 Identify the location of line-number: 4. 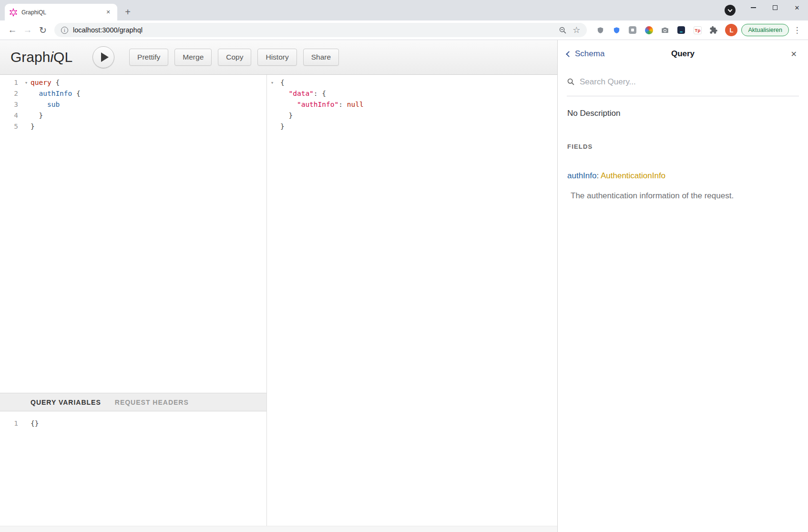
(11, 115).